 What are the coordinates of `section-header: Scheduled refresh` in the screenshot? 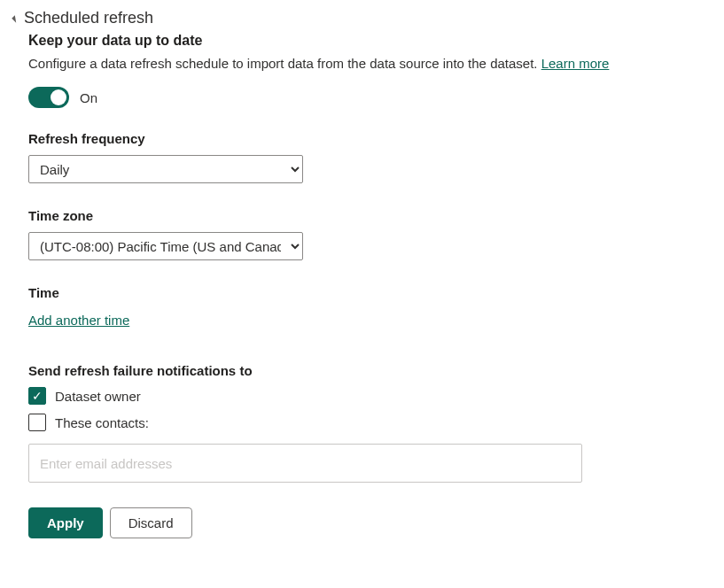 It's located at (362, 18).